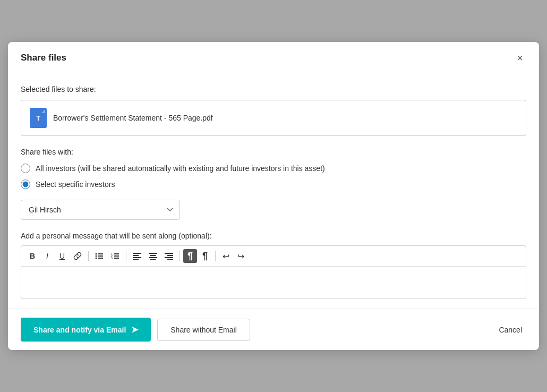 The width and height of the screenshot is (547, 392). What do you see at coordinates (274, 168) in the screenshot?
I see `radio-all-investors: All investors (will be shared automatica…` at bounding box center [274, 168].